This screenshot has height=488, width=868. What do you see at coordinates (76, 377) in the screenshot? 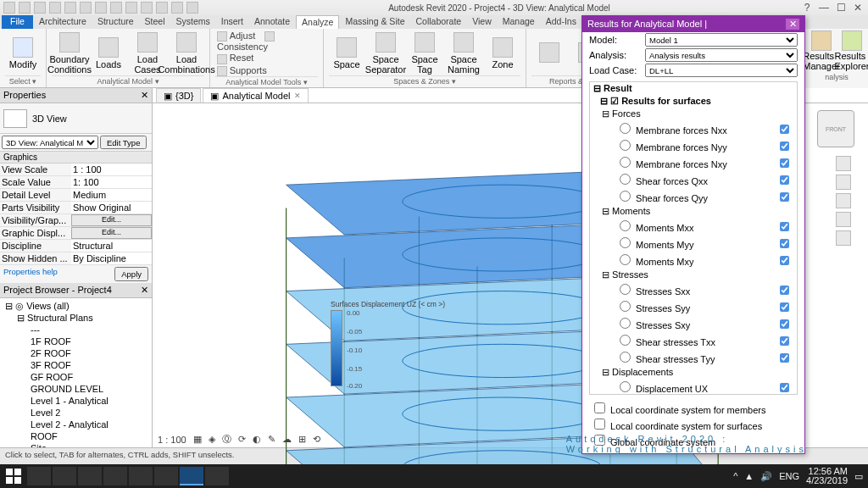
I see `tree-item: GF ROOF` at bounding box center [76, 377].